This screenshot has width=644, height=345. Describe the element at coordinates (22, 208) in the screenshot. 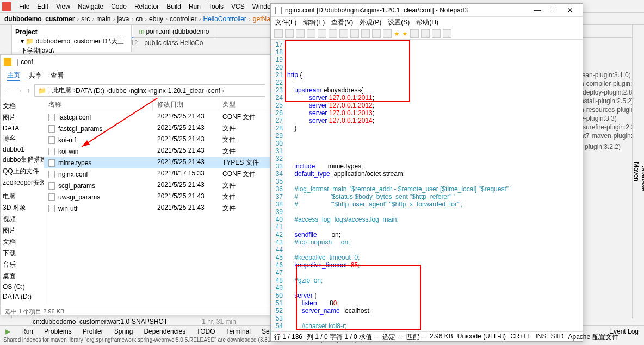

I see `sidebar-item: 3D 对象` at that location.